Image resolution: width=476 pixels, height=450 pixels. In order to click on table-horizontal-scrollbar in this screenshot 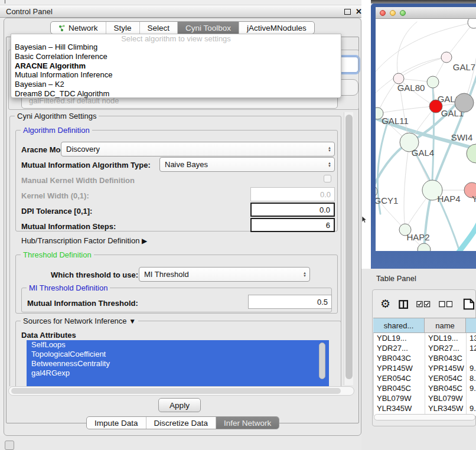, I will do `click(425, 417)`.